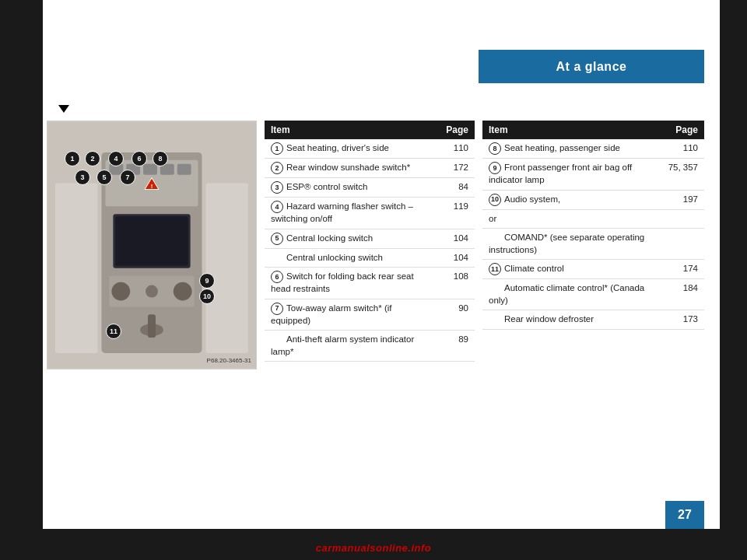  I want to click on item-text: Seat heating, driver's side, so click(338, 148).